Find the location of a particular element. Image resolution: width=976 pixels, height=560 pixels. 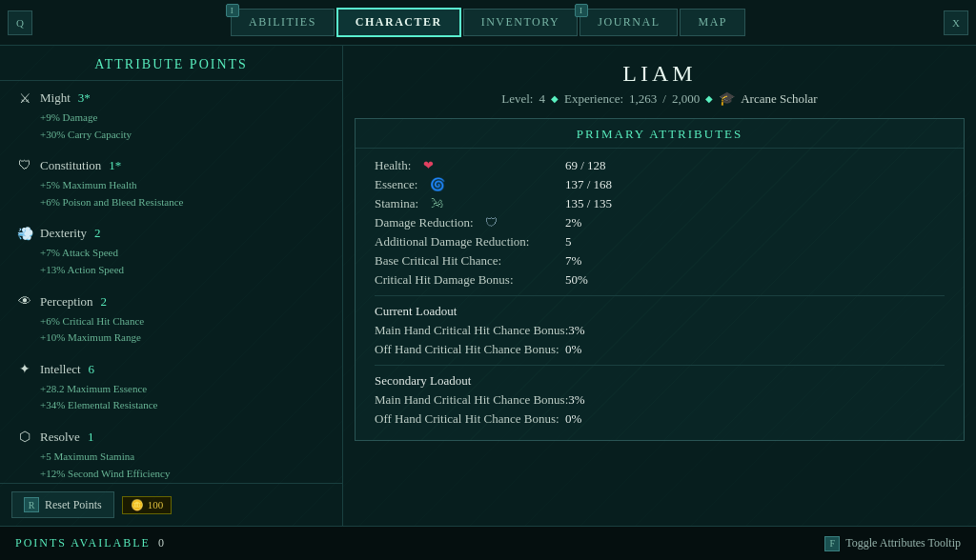

constitution-icon: 🛡 is located at coordinates (25, 166).